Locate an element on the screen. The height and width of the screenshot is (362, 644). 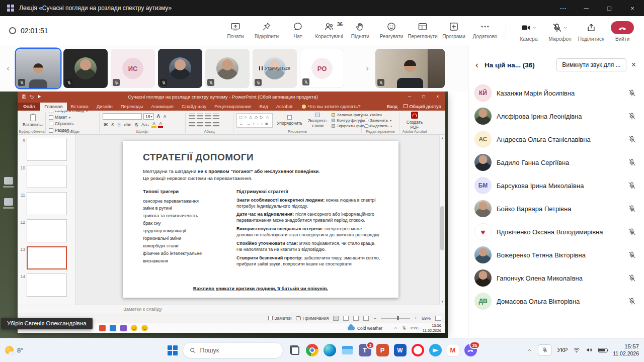
hang-up-icon is located at coordinates (623, 28).